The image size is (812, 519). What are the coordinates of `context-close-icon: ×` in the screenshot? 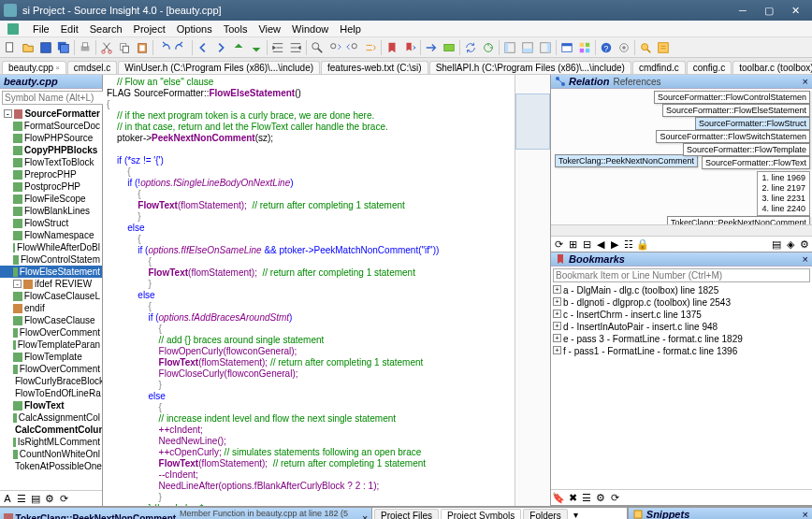 It's located at (365, 516).